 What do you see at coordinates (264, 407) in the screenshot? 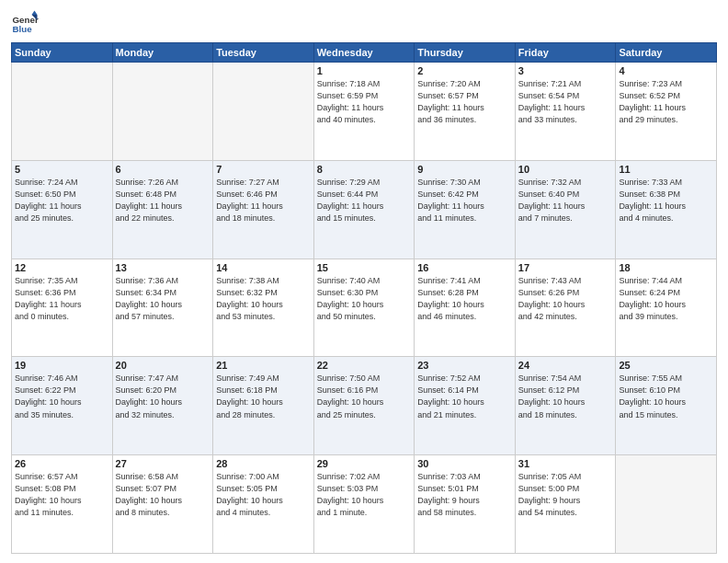
I see `calendar-cell: 21Sunrise: 7:49 AM Sunset: 6:18 PM Dayli…` at bounding box center [264, 407].